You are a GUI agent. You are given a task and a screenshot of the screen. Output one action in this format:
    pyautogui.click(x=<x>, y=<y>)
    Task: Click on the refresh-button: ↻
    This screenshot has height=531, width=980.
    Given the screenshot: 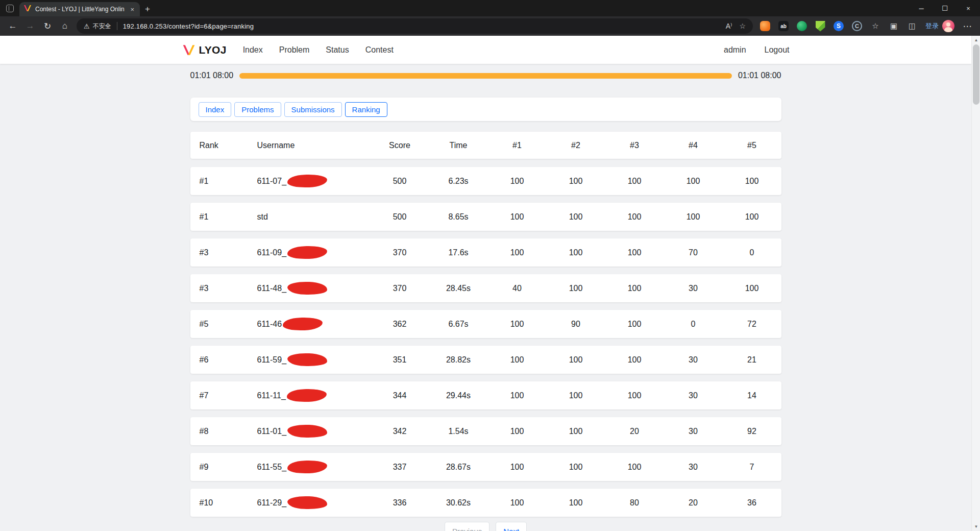 What is the action you would take?
    pyautogui.click(x=47, y=26)
    